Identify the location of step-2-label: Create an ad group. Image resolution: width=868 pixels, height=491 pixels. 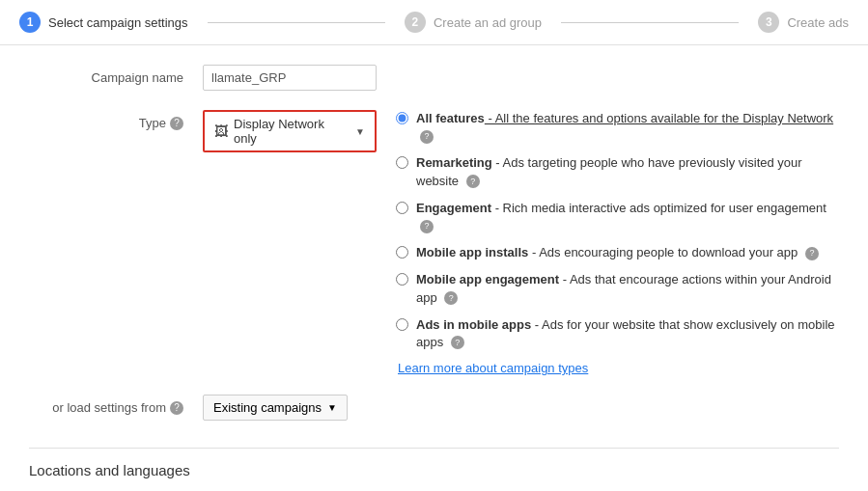
(488, 23).